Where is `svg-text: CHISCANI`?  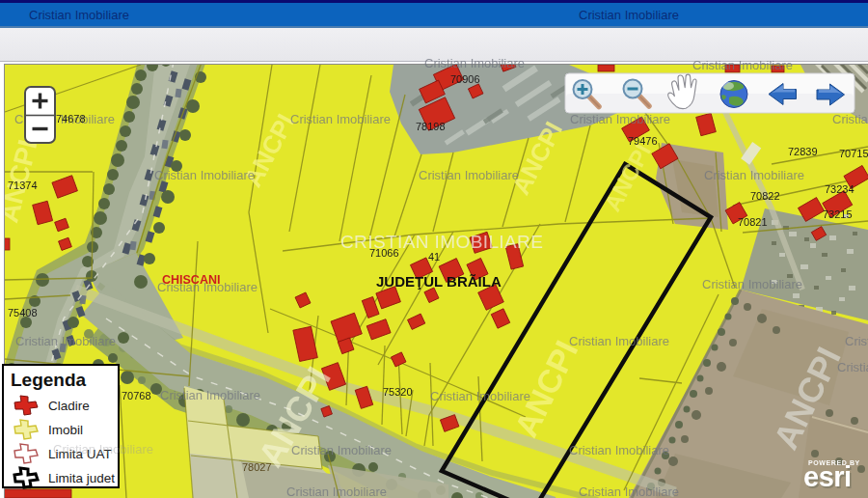 svg-text: CHISCANI is located at coordinates (191, 280).